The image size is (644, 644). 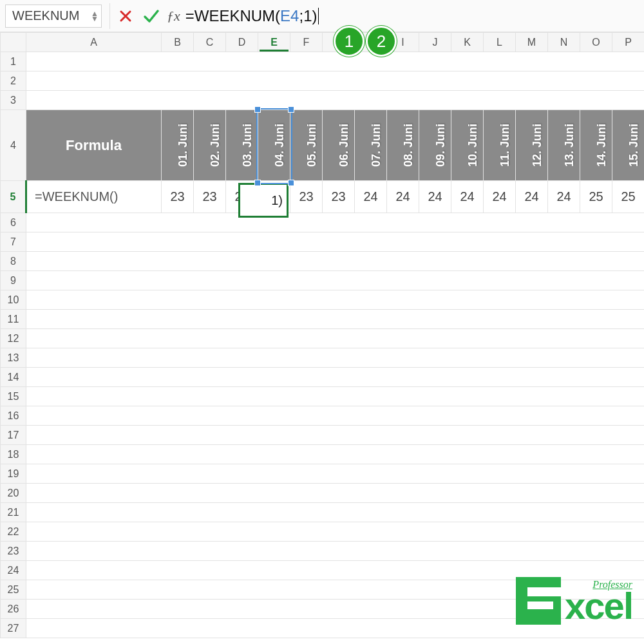 What do you see at coordinates (307, 43) in the screenshot?
I see `col-header: F` at bounding box center [307, 43].